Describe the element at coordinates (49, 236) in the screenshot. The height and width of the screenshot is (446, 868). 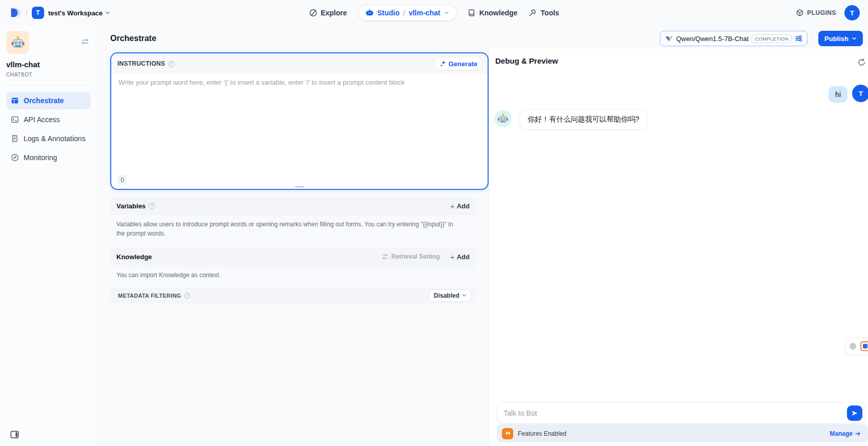
I see `app-sidebar: vllm-chat CHATBOT Orchestrate API Access` at that location.